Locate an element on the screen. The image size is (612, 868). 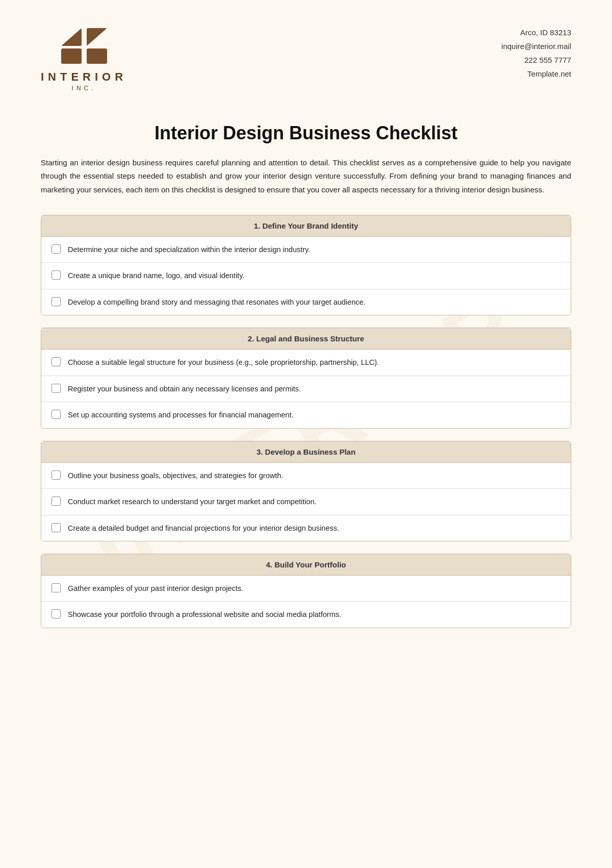
section-header-1: 1. Define Your Brand Identity is located at coordinates (306, 226).